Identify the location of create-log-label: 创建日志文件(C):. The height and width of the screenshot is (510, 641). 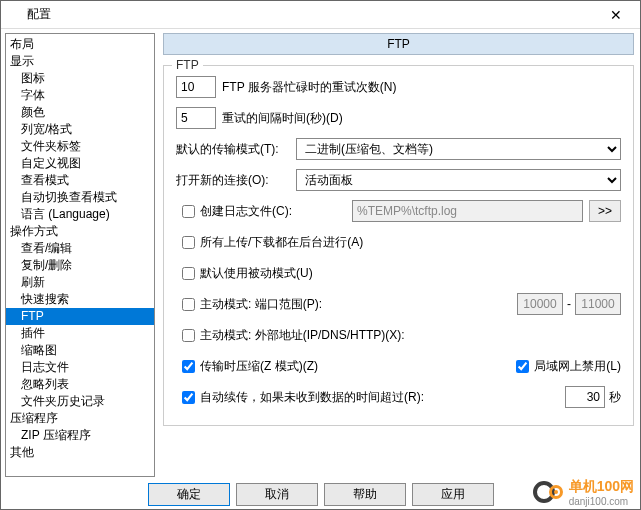
(246, 212).